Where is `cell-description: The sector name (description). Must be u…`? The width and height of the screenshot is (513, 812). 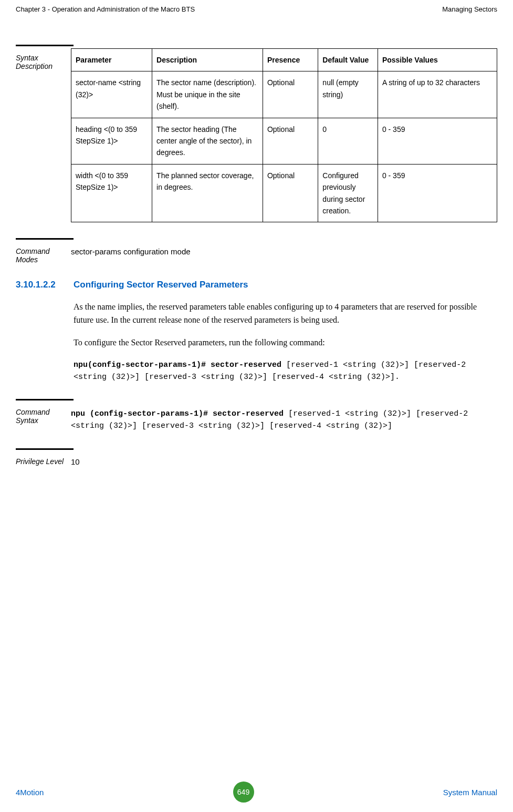 cell-description: The sector name (description). Must be u… is located at coordinates (208, 95).